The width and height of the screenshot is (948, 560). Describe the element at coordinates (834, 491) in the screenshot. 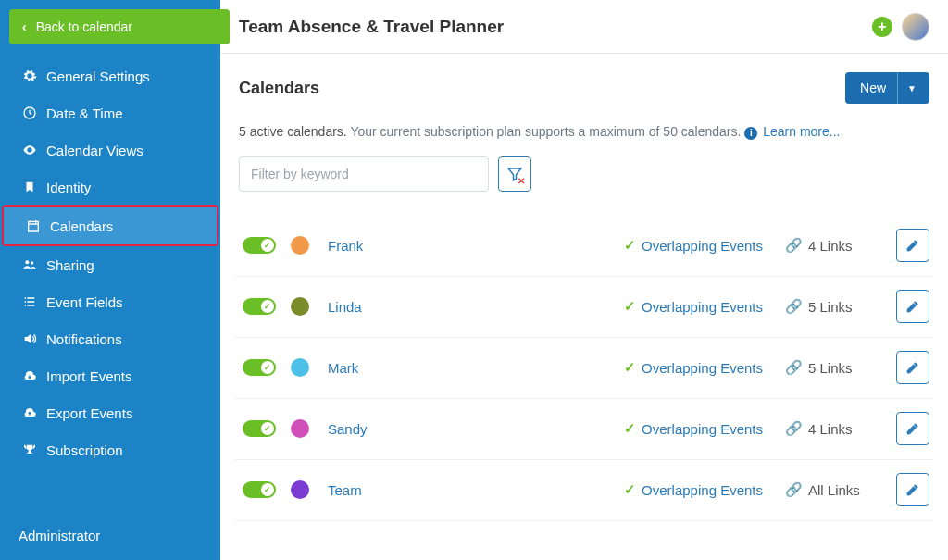

I see `links-text: All Links` at that location.